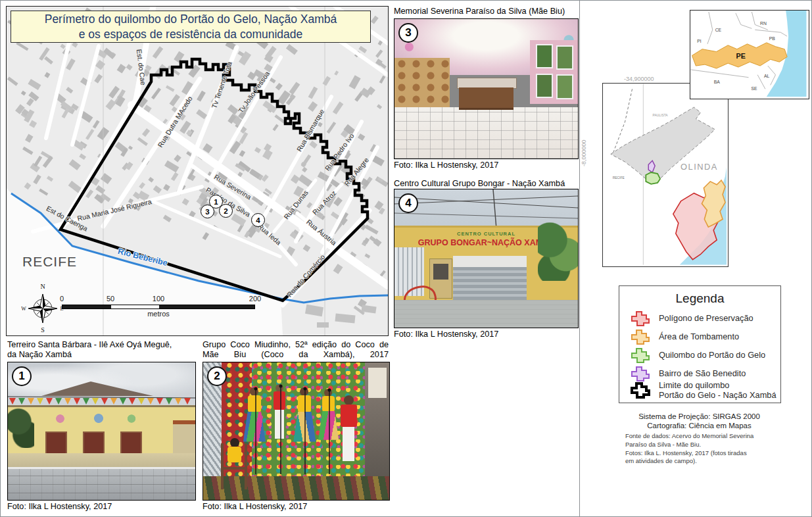 Image resolution: width=812 pixels, height=517 pixels. I want to click on olinda-label: OLINDA, so click(700, 167).